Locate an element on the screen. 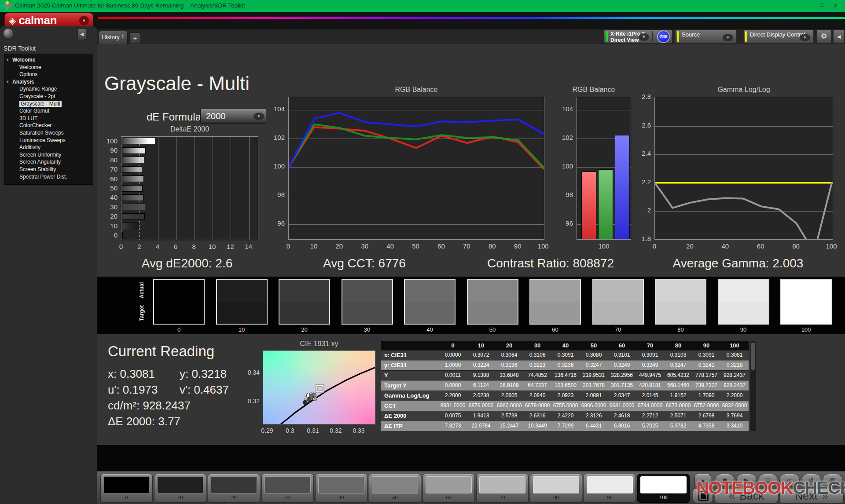 This screenshot has width=845, height=504. table-cell: 6876.0000 is located at coordinates (481, 405).